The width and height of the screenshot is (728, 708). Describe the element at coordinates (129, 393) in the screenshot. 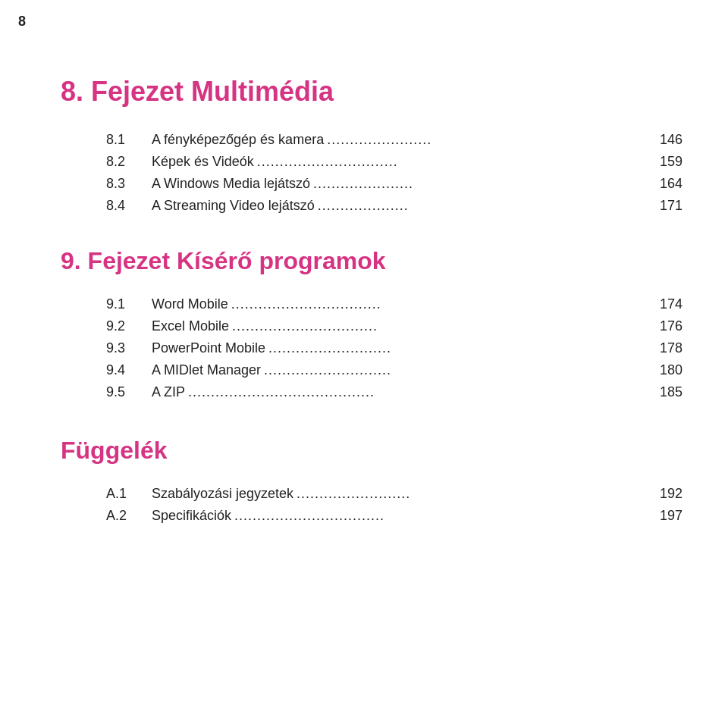

I see `toc-number-9-5: 9.5` at that location.